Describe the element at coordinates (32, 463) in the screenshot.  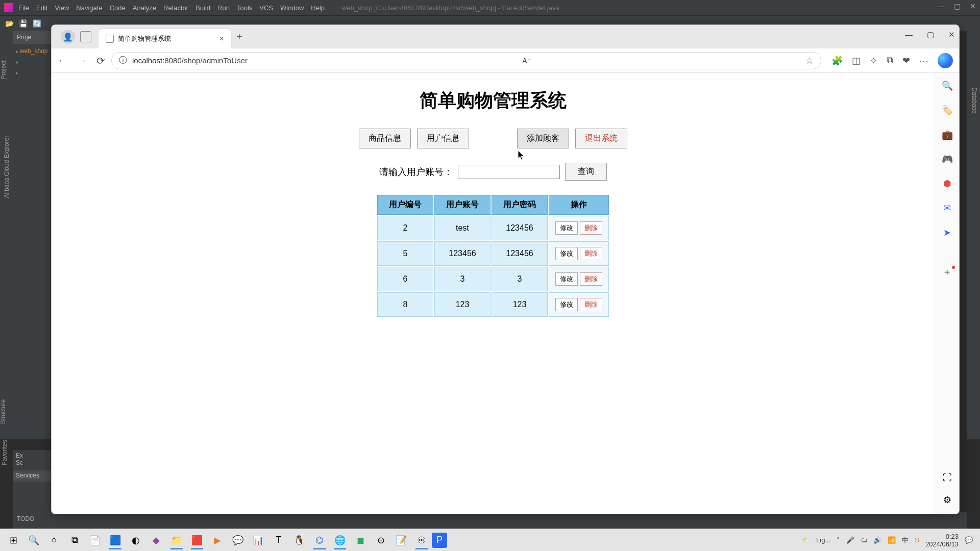
I see `struct-item: Sc` at that location.